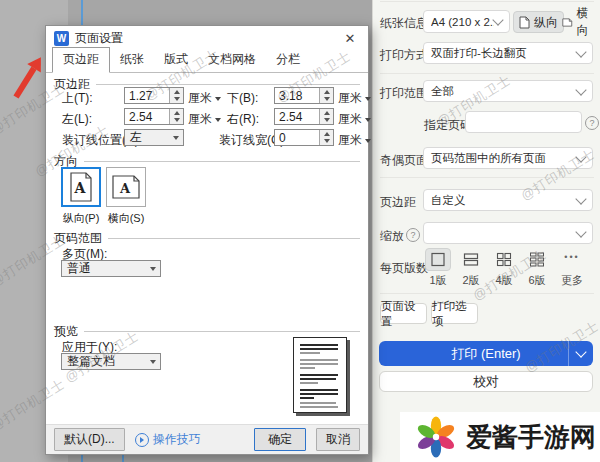  What do you see at coordinates (537, 260) in the screenshot?
I see `per-page-6-button` at bounding box center [537, 260].